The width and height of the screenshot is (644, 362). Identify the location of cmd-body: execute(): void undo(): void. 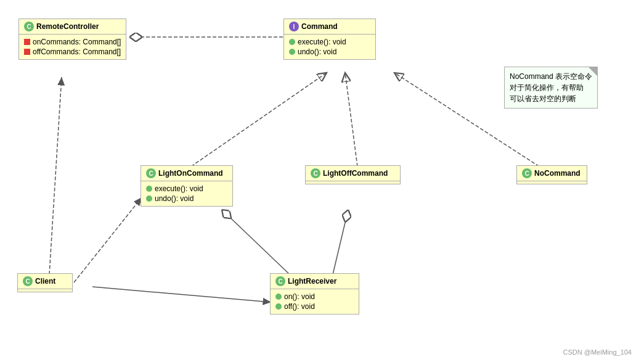
(330, 47).